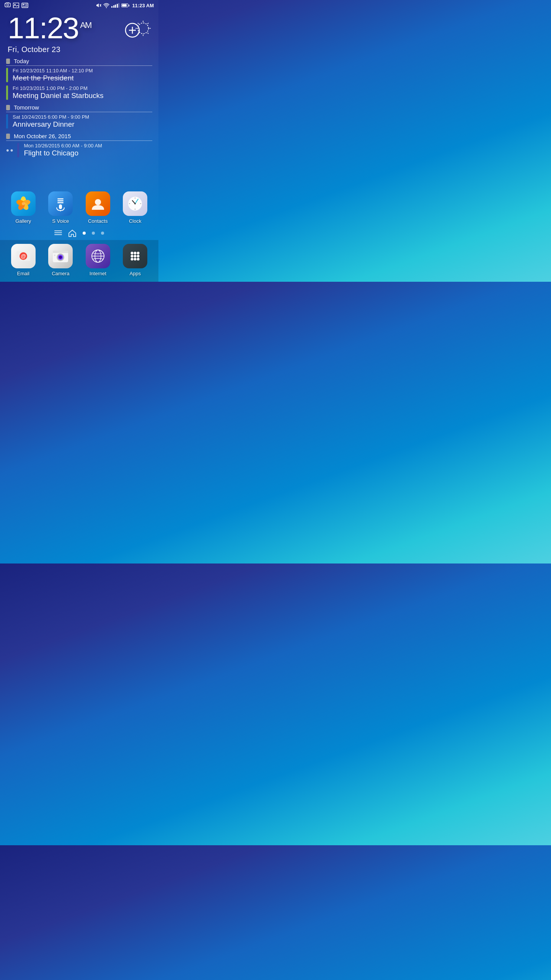 This screenshot has width=551, height=980. What do you see at coordinates (23, 256) in the screenshot?
I see `email-icon-img: @` at bounding box center [23, 256].